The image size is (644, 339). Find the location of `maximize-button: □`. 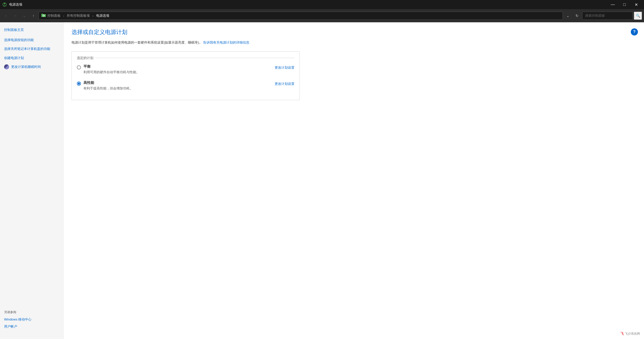

maximize-button: □ is located at coordinates (624, 5).